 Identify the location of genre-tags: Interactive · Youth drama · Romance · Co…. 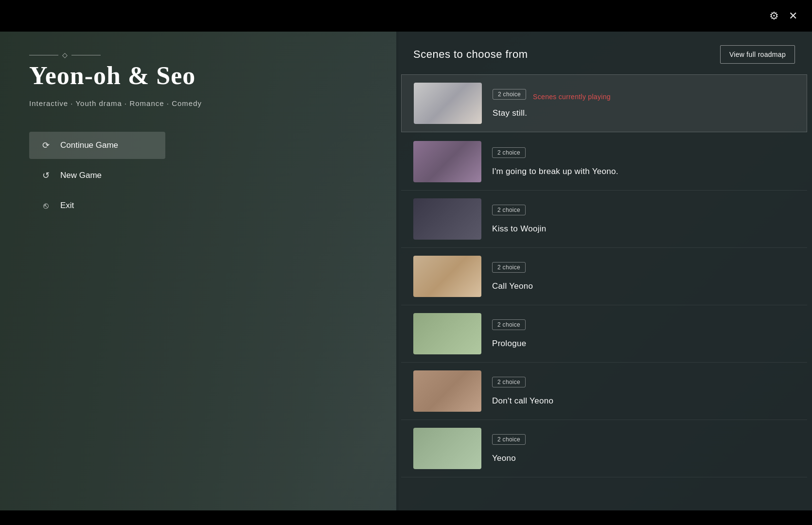
(199, 103).